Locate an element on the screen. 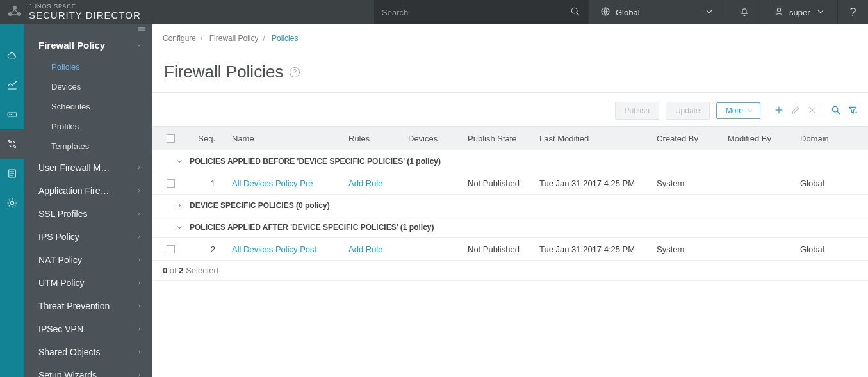  sidebar-item-utm-policy: UTM Policy is located at coordinates (88, 283).